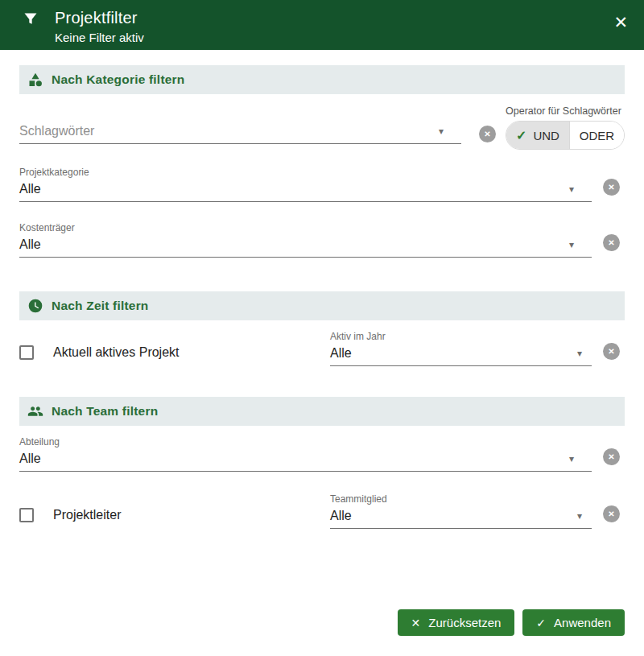  What do you see at coordinates (565, 127) in the screenshot?
I see `operator-group: Operator für Schlagwörter ✓ UND ODER` at bounding box center [565, 127].